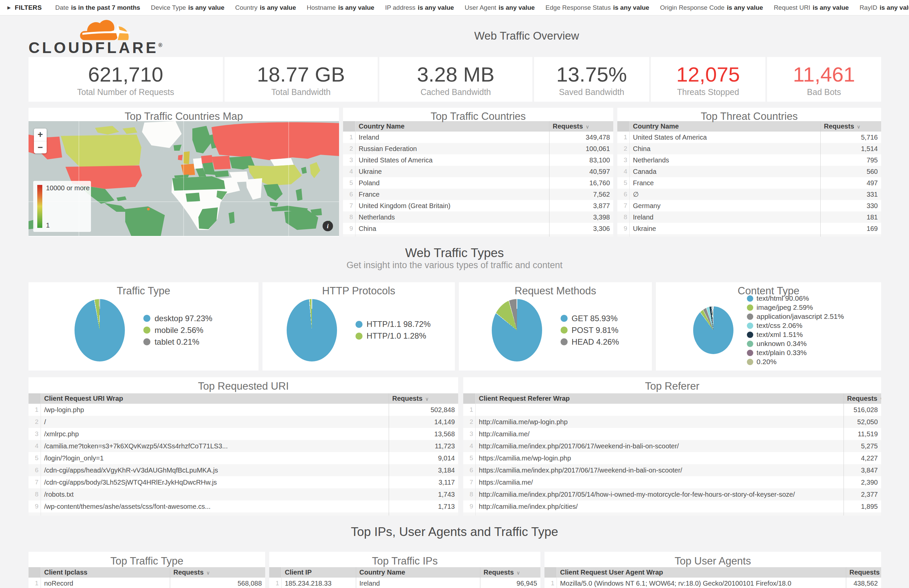 This screenshot has height=588, width=909. Describe the element at coordinates (884, 8) in the screenshot. I see `filter-item: RayIDis any value` at that location.